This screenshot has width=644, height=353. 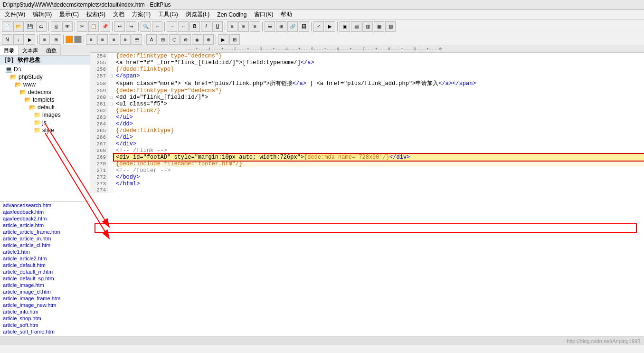 I want to click on layout1-btn: ▣, so click(x=345, y=27).